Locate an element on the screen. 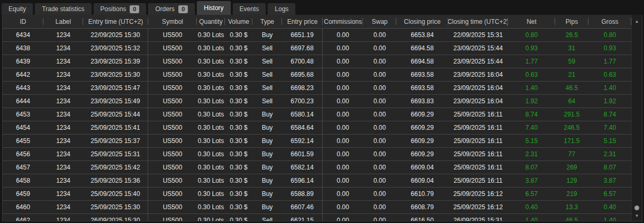 This screenshot has height=223, width=644. col-header-closing_time: Closing time (UTC+2) is located at coordinates (478, 21).